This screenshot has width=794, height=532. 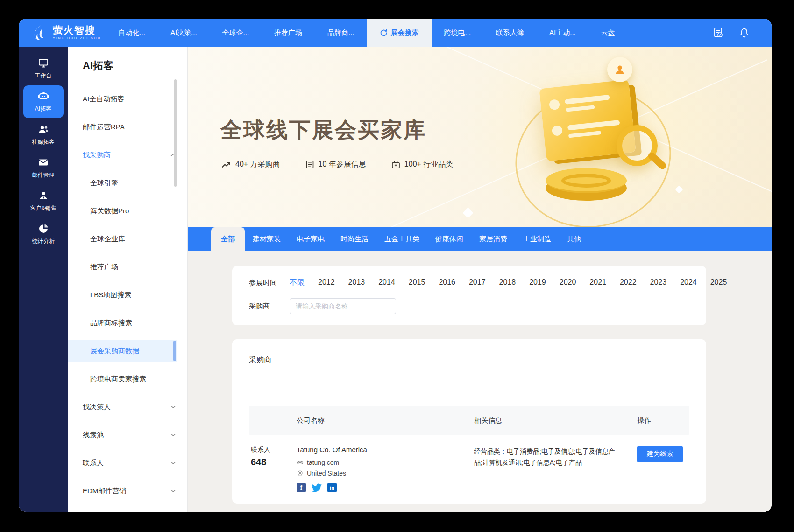 I want to click on sidebar-group-edm-marketing: EDM邮件营销, so click(x=129, y=491).